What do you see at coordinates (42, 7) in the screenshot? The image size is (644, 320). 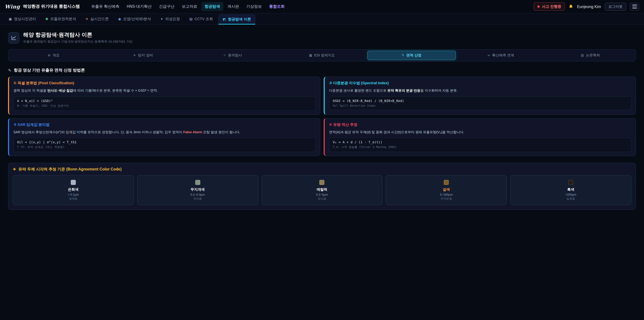 I see `brand: Wing 해양환경 위기대응 통합시스템` at bounding box center [42, 7].